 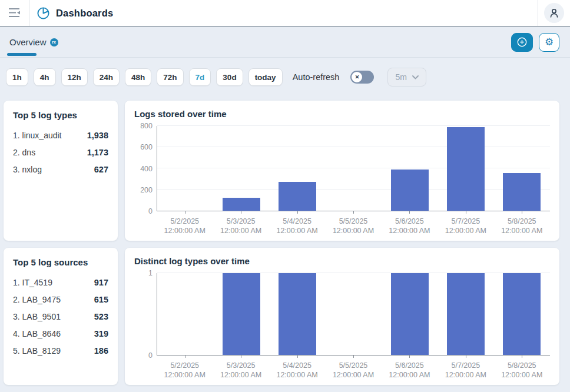 I want to click on list-item: 4. LAB_8646 319, so click(x=61, y=334).